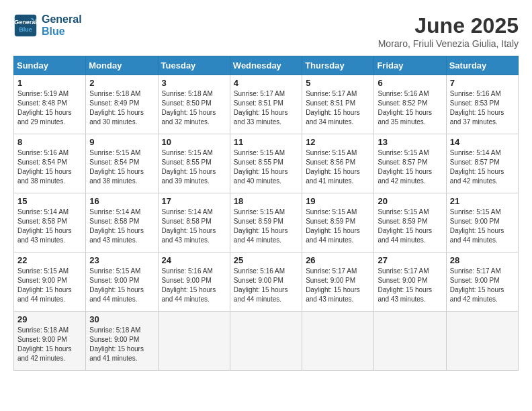  What do you see at coordinates (122, 105) in the screenshot?
I see `calendar-cell: 2Sunrise: 5:18 AMSunset: 8:49 PMDaylight…` at bounding box center [122, 105].